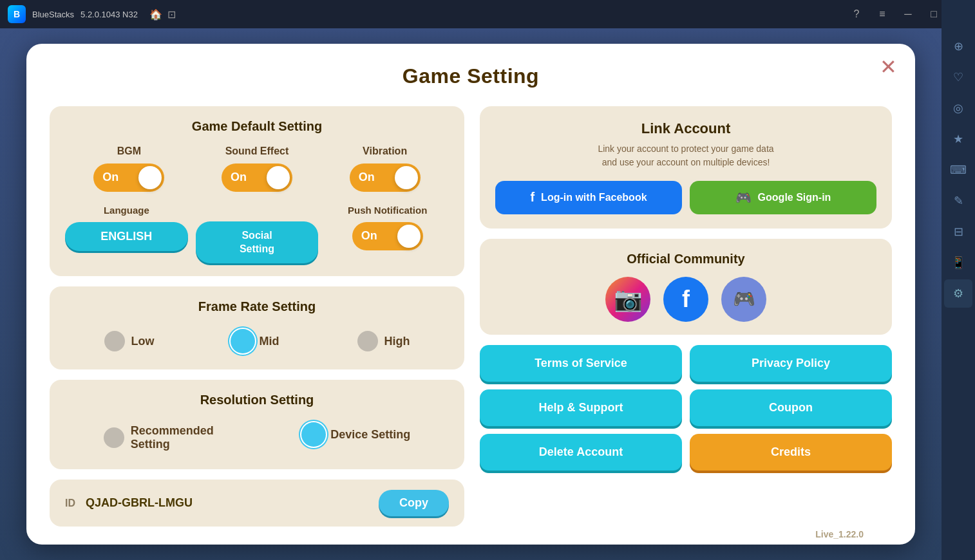  Describe the element at coordinates (743, 198) in the screenshot. I see `gamepad-icon: 🎮` at that location.